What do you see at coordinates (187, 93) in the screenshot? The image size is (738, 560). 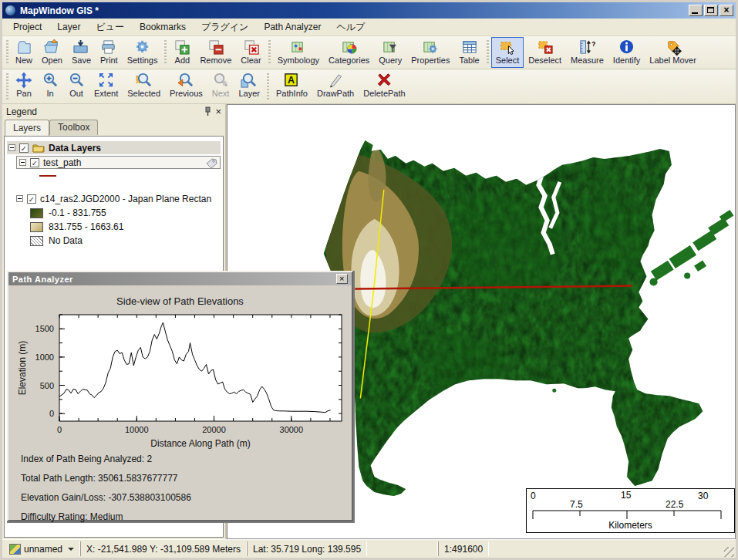 I see `toolbar-button-label: Previous` at bounding box center [187, 93].